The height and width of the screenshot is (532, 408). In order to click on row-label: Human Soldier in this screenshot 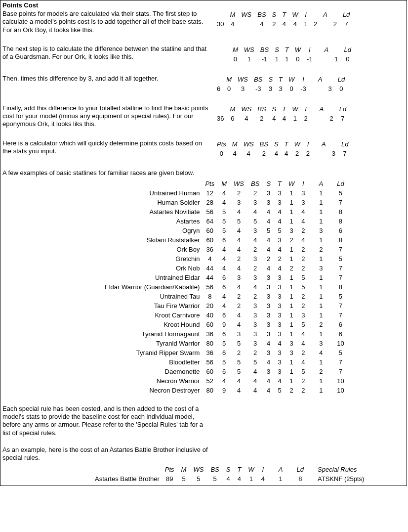, I will do `click(151, 203)`.